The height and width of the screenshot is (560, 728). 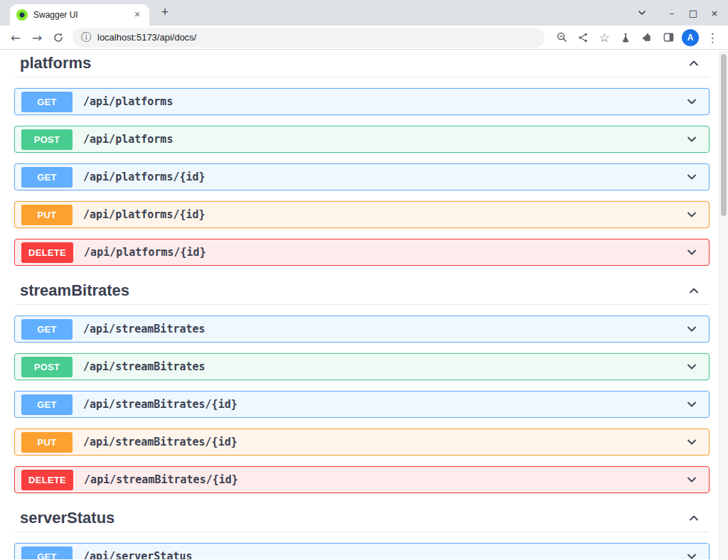 What do you see at coordinates (80, 15) in the screenshot?
I see `tab-title: Swagger UI` at bounding box center [80, 15].